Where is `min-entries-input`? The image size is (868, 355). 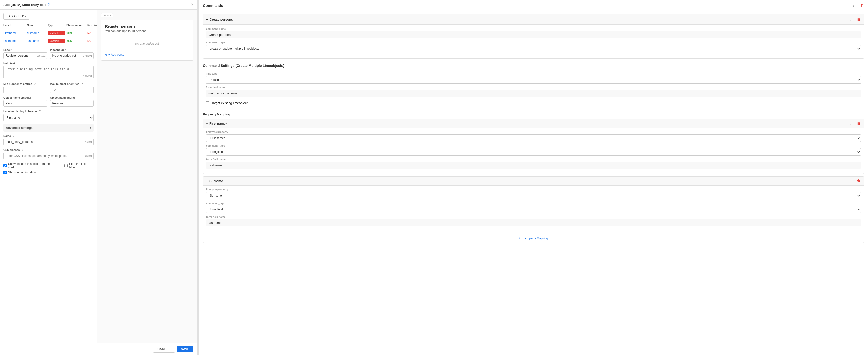
min-entries-input is located at coordinates (25, 90).